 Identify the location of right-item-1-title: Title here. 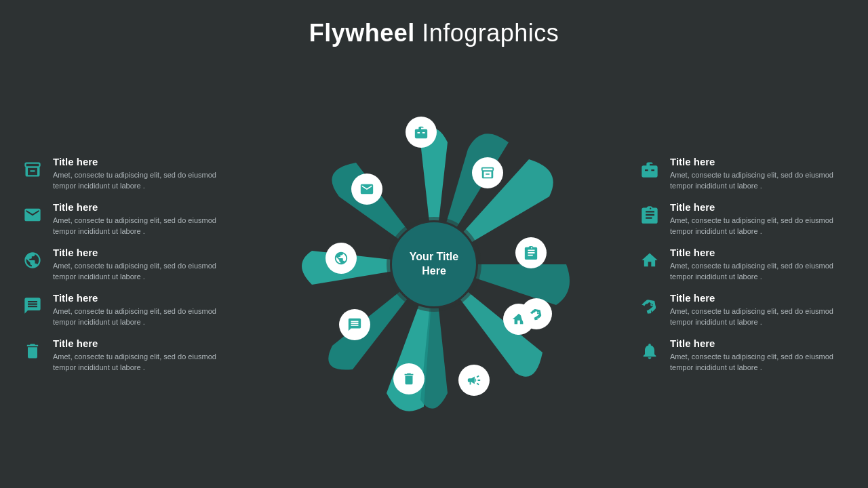
(759, 161).